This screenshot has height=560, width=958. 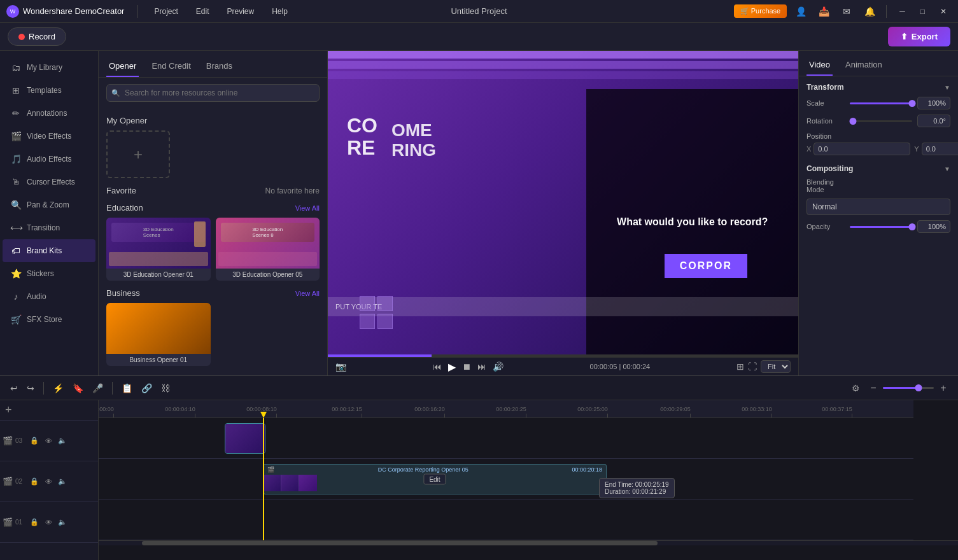 What do you see at coordinates (49, 136) in the screenshot?
I see `sidebar-item-video-effects: 🎬 Video Effects` at bounding box center [49, 136].